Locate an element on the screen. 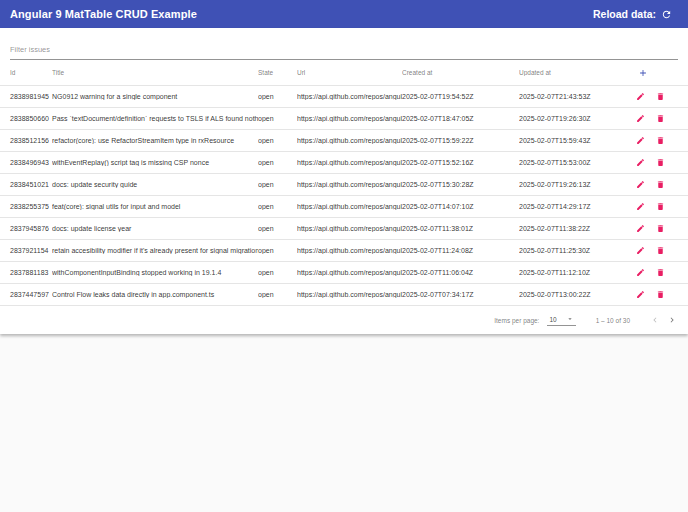 The image size is (688, 512). reload-data-button: Reload data: is located at coordinates (632, 14).